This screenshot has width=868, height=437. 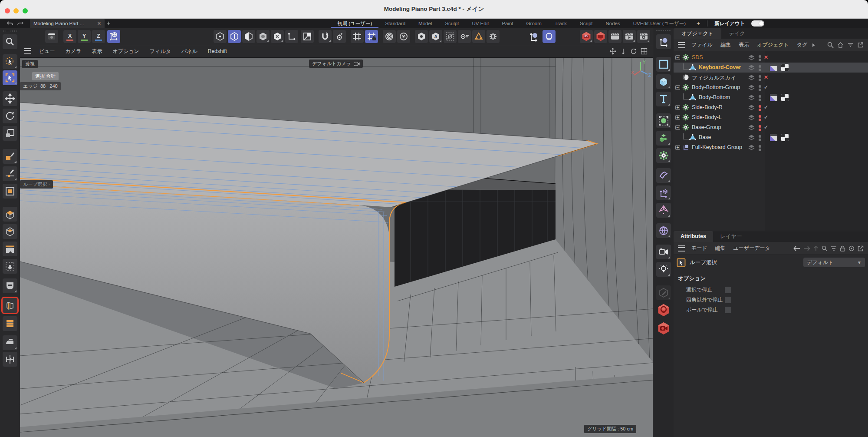 I want to click on object-label: Keyboard-Cover, so click(x=720, y=67).